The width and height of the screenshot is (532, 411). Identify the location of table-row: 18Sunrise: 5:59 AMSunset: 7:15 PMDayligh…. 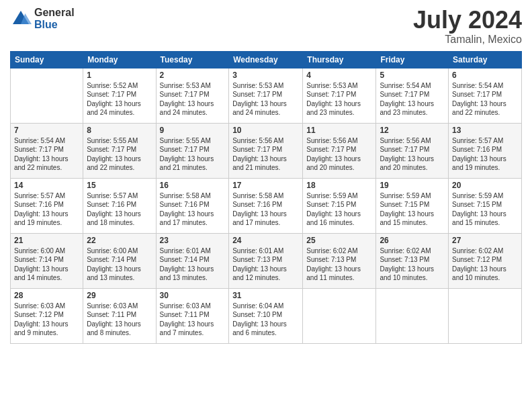
(340, 205).